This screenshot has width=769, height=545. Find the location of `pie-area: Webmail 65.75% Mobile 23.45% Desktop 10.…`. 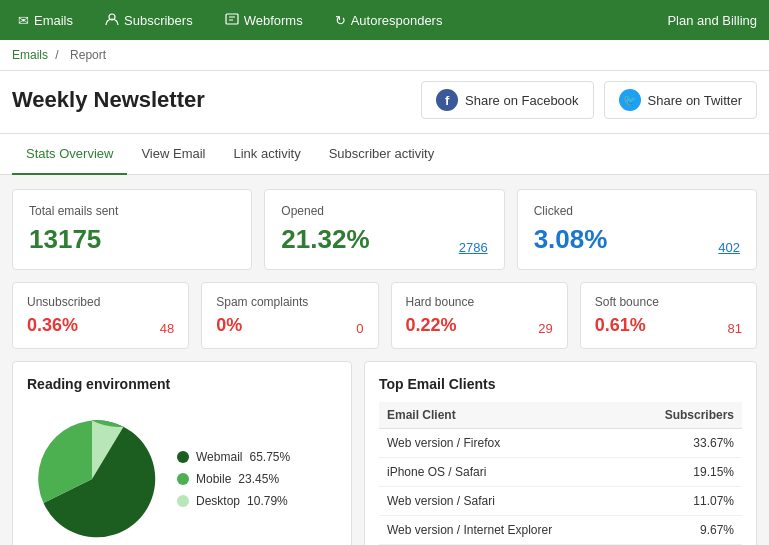

pie-area: Webmail 65.75% Mobile 23.45% Desktop 10.… is located at coordinates (182, 474).